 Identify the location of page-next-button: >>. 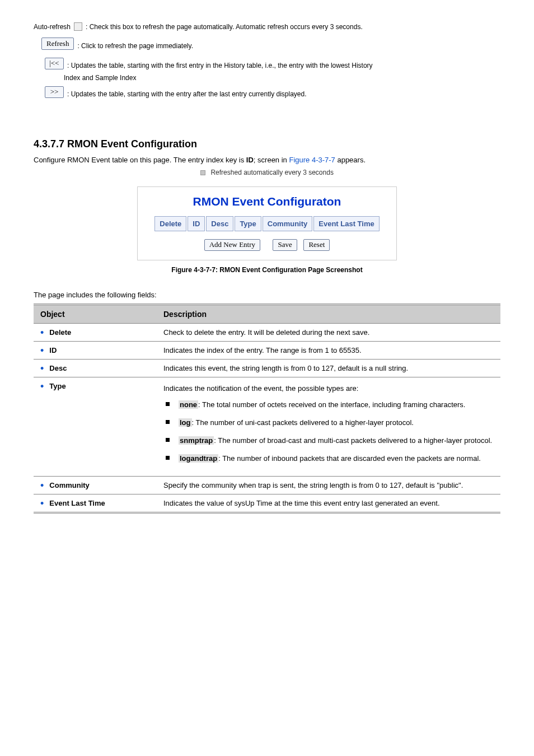
(54, 92).